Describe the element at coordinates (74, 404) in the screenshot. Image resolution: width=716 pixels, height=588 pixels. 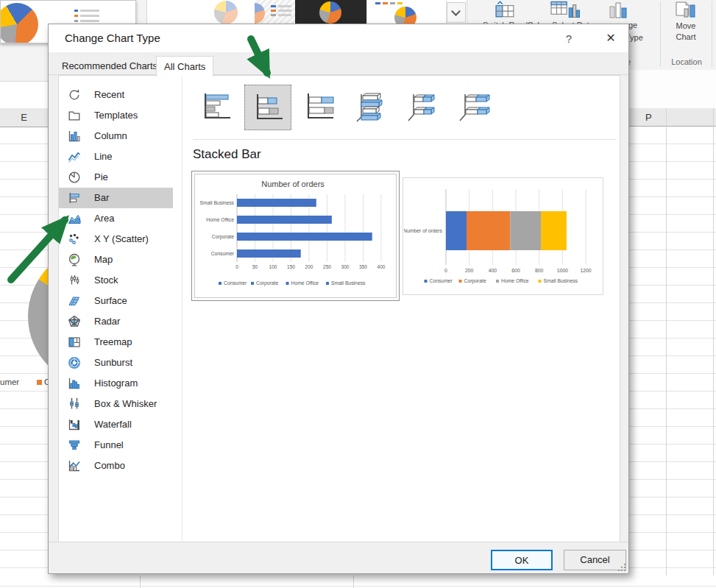
I see `box-whisker-chart-icon` at that location.